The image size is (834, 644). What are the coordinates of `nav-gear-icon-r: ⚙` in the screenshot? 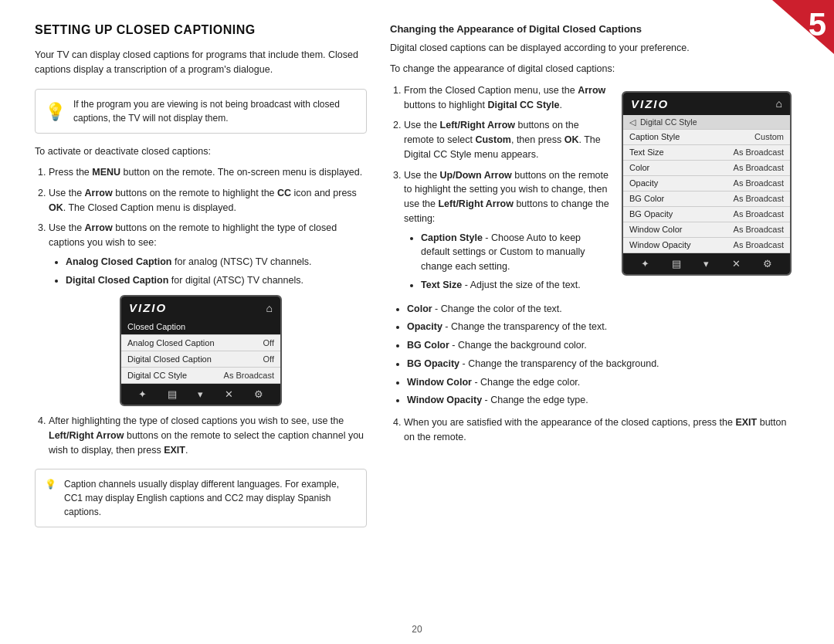 It's located at (768, 264).